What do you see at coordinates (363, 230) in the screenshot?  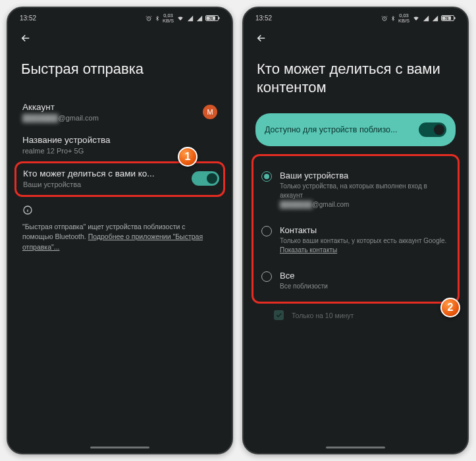 I see `opt2-label: Контакты` at bounding box center [363, 230].